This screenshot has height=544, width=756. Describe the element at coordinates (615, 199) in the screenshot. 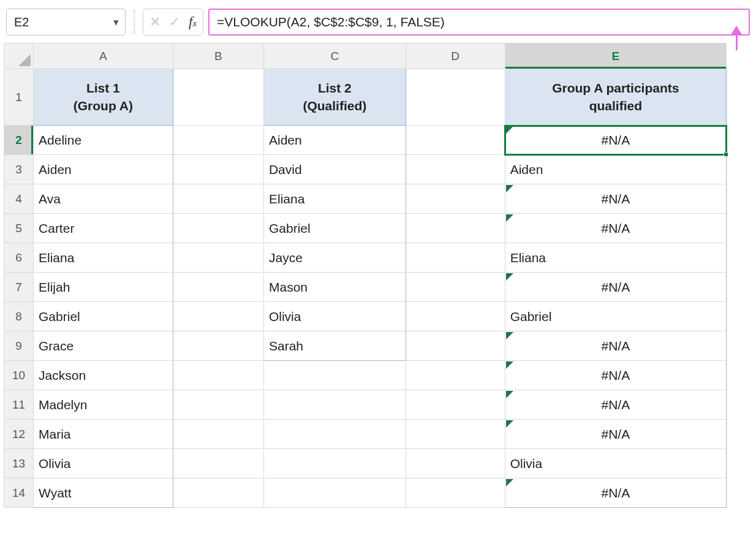

I see `cell-E4: #N/A` at that location.